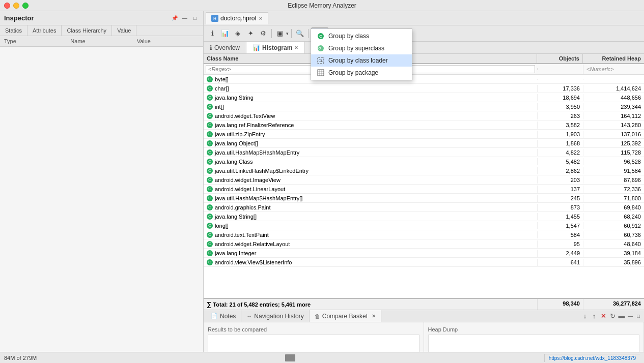 The height and width of the screenshot is (363, 644). I want to click on tab-statics: Statics, so click(14, 31).